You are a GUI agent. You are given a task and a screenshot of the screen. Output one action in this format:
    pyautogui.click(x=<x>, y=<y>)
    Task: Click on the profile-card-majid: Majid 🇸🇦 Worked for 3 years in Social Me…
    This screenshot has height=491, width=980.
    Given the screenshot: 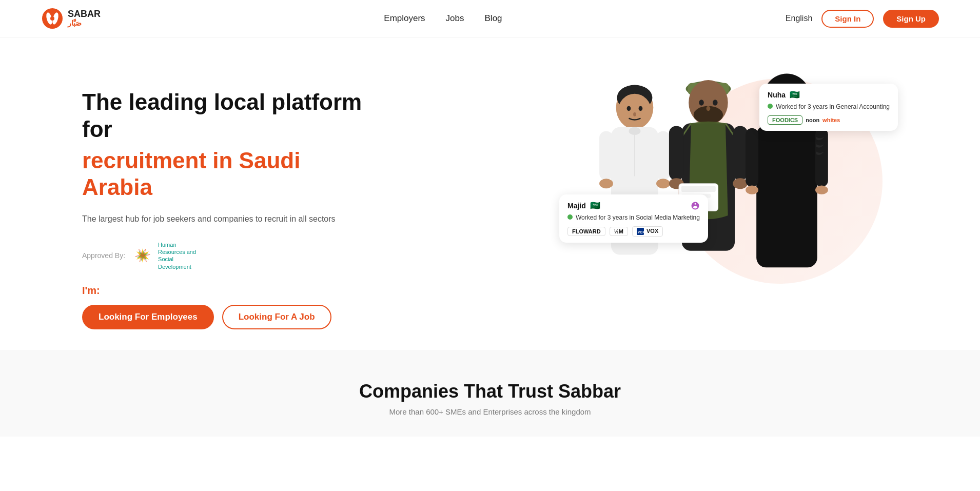 What is the action you would take?
    pyautogui.click(x=634, y=219)
    